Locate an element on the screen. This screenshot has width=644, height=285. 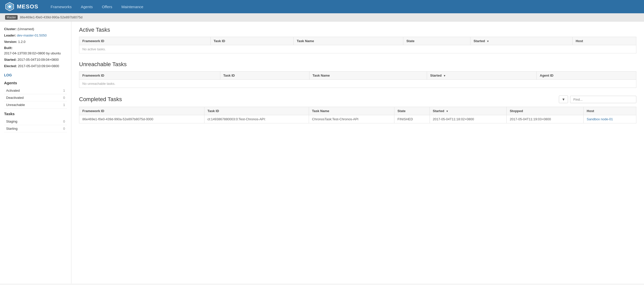
filter-icon: ▼ is located at coordinates (563, 99).